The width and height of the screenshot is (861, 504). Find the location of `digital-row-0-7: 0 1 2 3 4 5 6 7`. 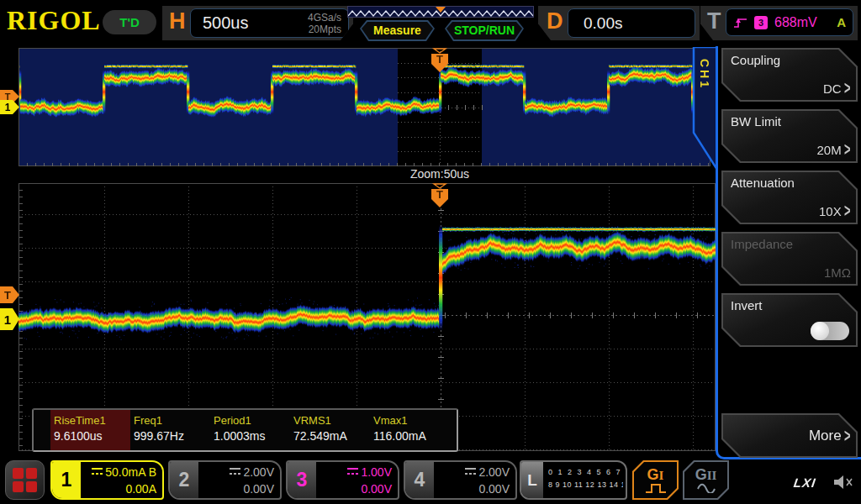

digital-row-0-7: 0 1 2 3 4 5 6 7 is located at coordinates (585, 472).